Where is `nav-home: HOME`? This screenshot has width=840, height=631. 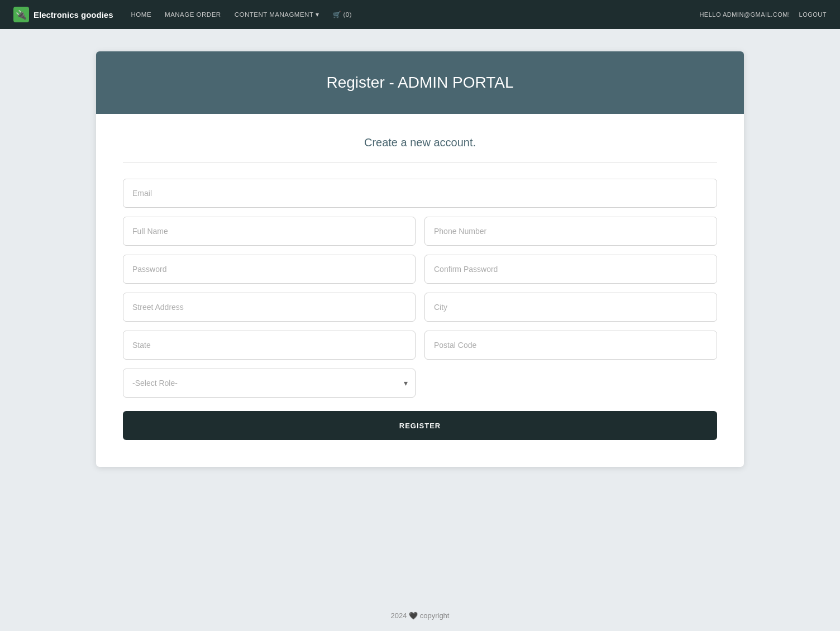 nav-home: HOME is located at coordinates (142, 15).